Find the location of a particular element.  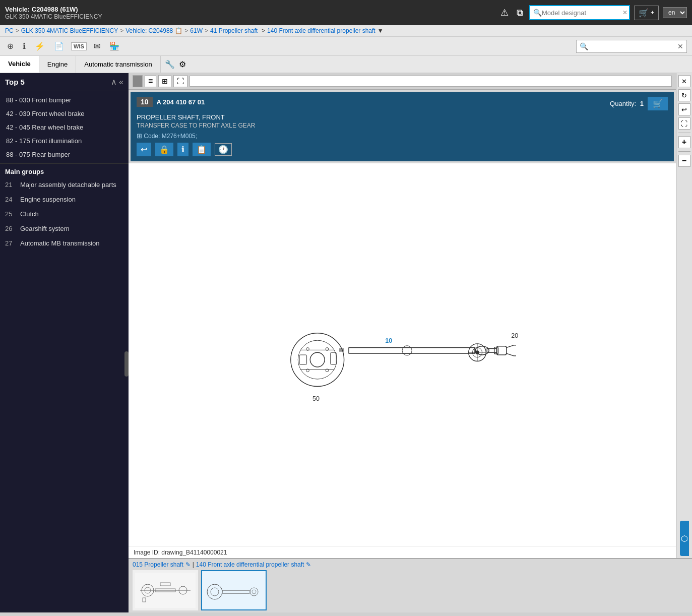

warning-icon-btn: ⚠ is located at coordinates (505, 13).